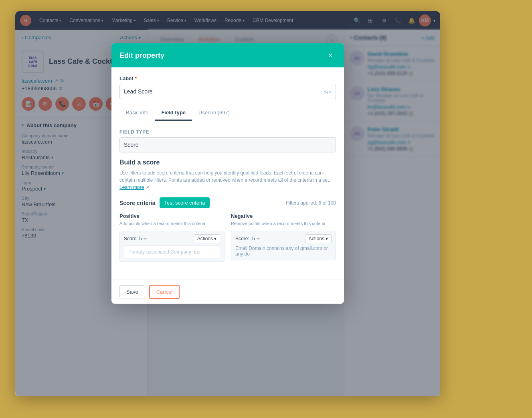 The image size is (532, 418). I want to click on pos-neg-grid: Positive Add points when a record meets …, so click(228, 239).